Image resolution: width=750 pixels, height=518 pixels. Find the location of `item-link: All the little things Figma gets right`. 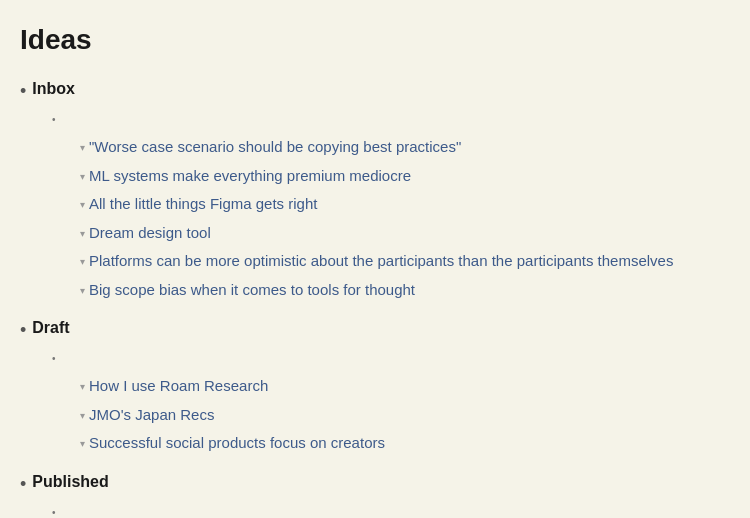

item-link: All the little things Figma gets right is located at coordinates (203, 204).